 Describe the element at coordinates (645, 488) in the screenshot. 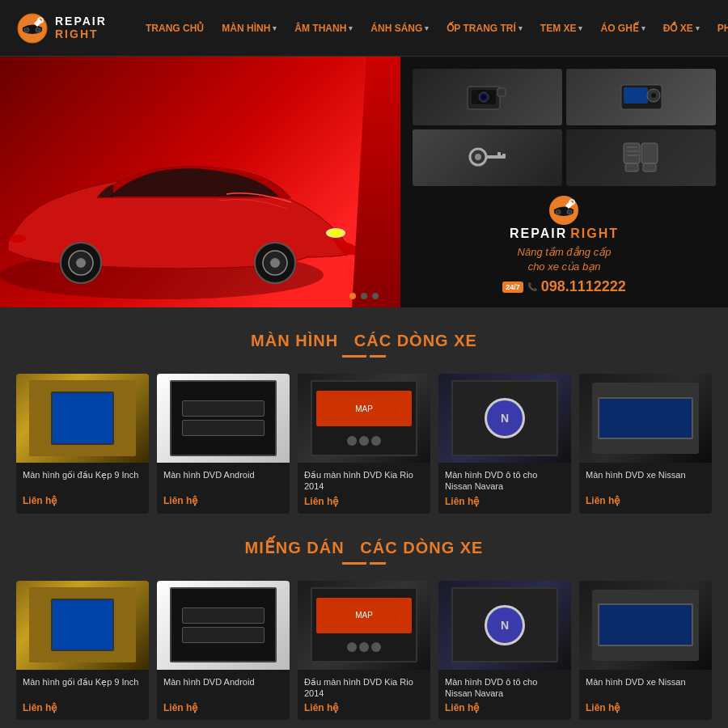

I see `product-info-5: Màn hình DVD xe Nissan Liên hệ` at that location.